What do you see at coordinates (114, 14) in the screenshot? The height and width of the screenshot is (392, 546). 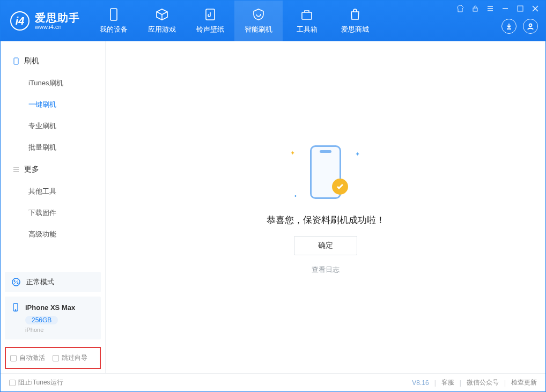 I see `phone-icon` at bounding box center [114, 14].